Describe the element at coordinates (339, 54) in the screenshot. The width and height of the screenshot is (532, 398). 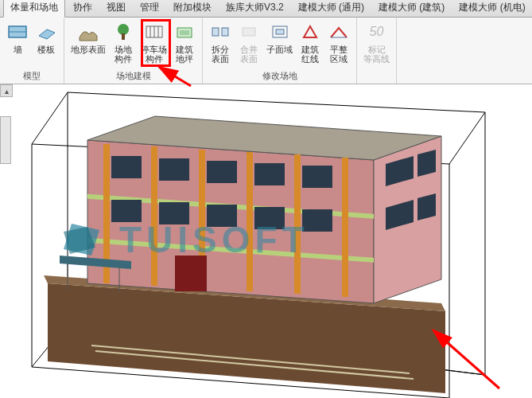
I see `tool-graded-region-label: 平整 区域` at that location.